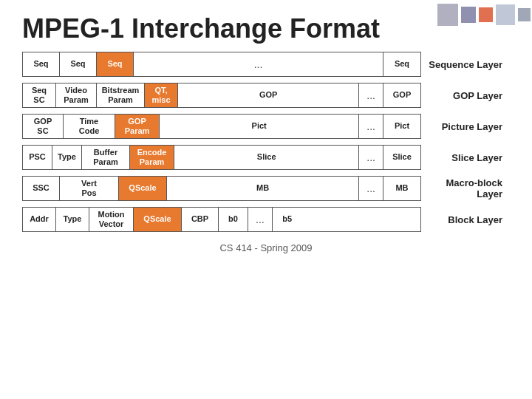 The height and width of the screenshot is (399, 532). What do you see at coordinates (222, 64) in the screenshot?
I see `boxes-sequence: SeqSeqSeq...Seq` at bounding box center [222, 64].